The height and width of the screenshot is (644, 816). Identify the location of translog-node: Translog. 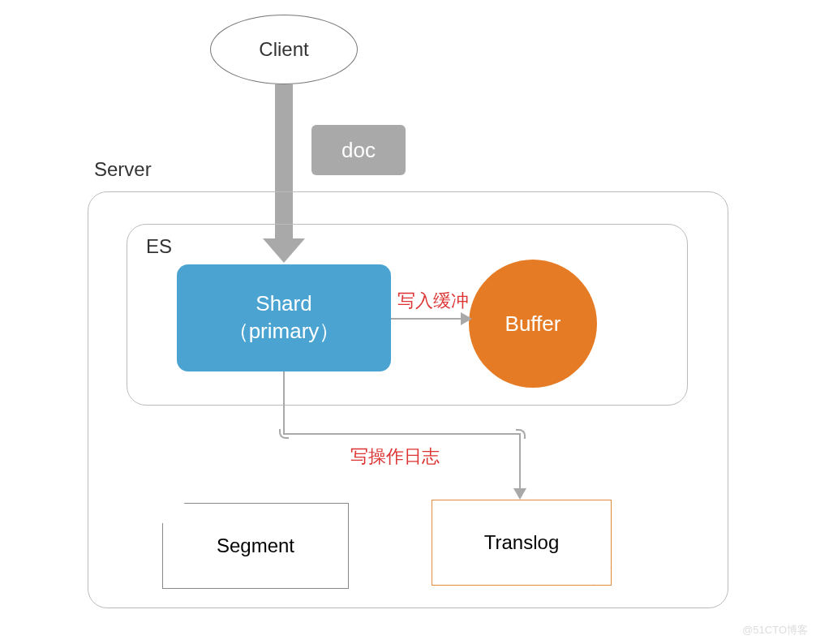
(522, 543).